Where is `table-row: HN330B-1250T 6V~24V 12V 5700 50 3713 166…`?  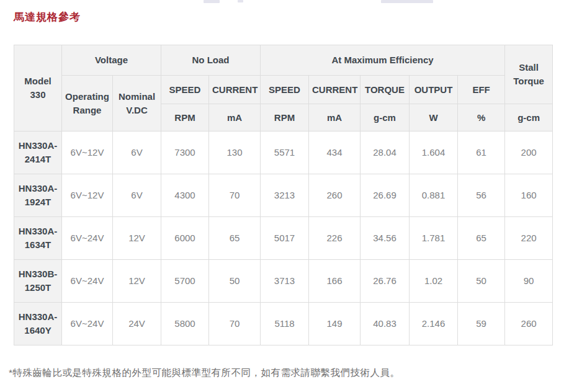
table-row: HN330B-1250T 6V~24V 12V 5700 50 3713 166… is located at coordinates (284, 282).